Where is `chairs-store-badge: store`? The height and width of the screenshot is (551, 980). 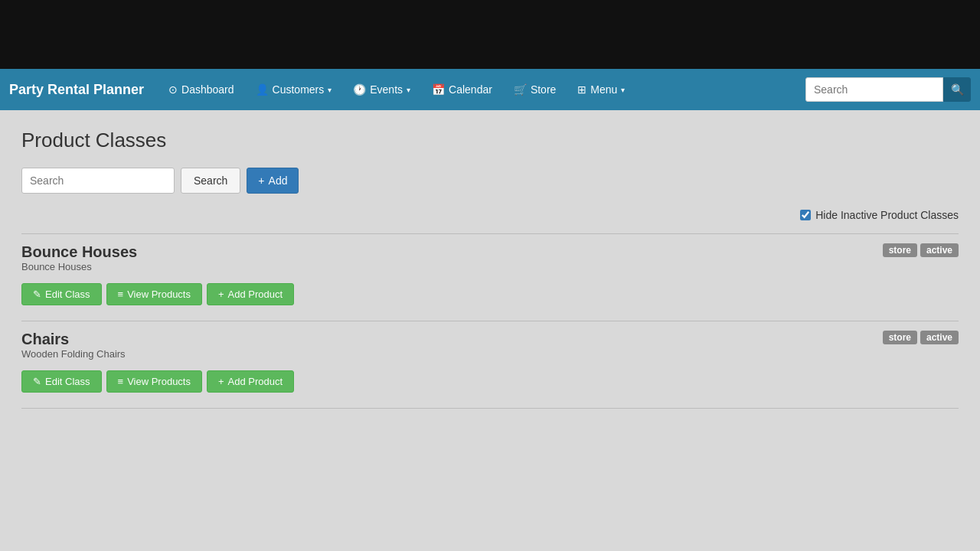 chairs-store-badge: store is located at coordinates (900, 337).